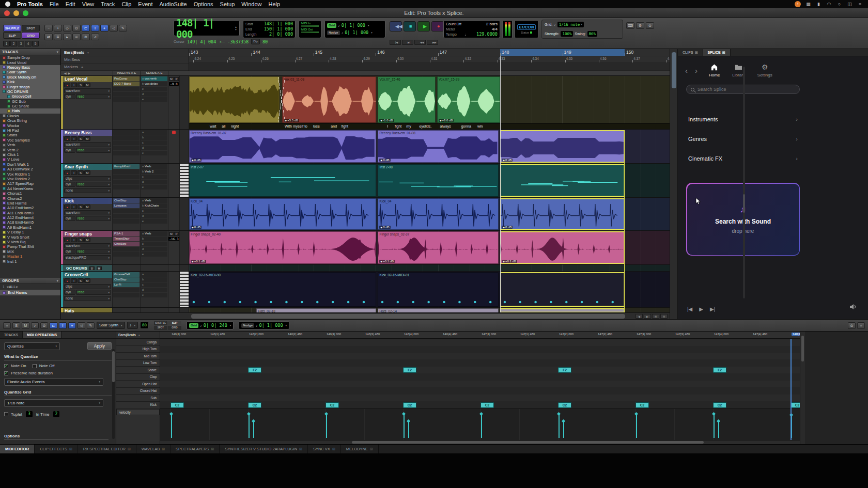 This screenshot has height=488, width=868. What do you see at coordinates (30, 232) in the screenshot?
I see `sidebar-track-v-delay-1: V Delay 1` at bounding box center [30, 232].